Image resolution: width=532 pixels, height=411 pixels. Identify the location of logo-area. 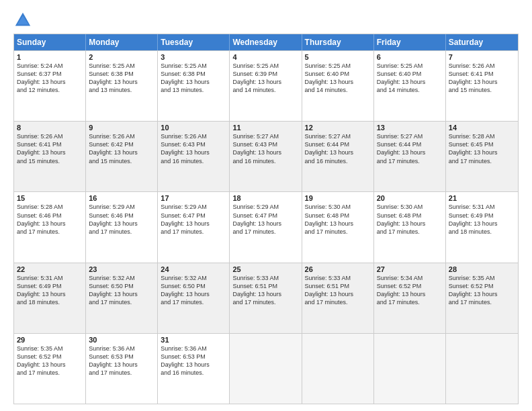
(24, 20).